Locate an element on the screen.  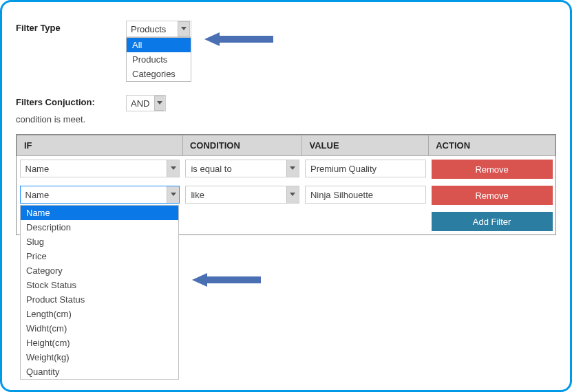
condition-select: like is located at coordinates (242, 195).